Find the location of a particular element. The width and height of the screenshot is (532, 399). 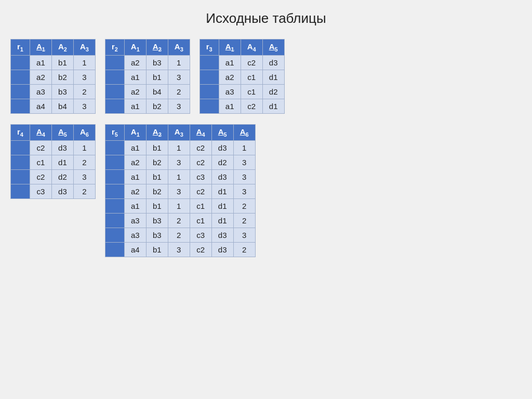

table-row: a2b23c2d23 is located at coordinates (180, 163).